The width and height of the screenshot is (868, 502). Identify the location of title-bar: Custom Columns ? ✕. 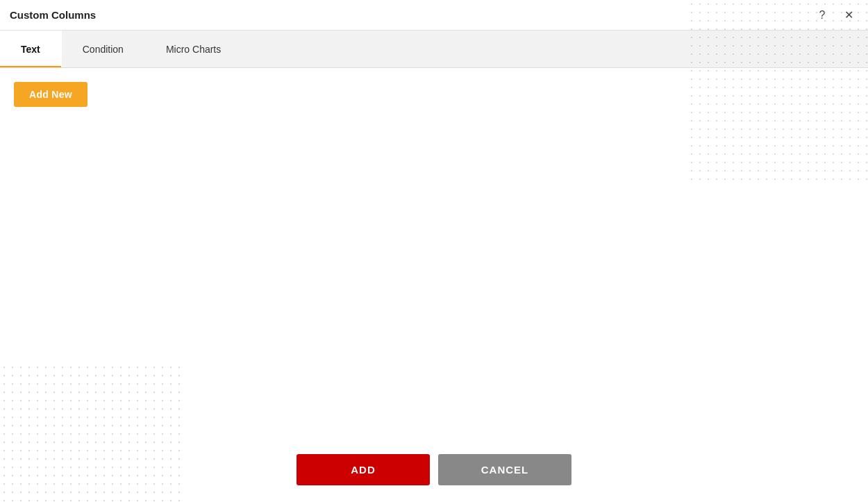
(434, 15).